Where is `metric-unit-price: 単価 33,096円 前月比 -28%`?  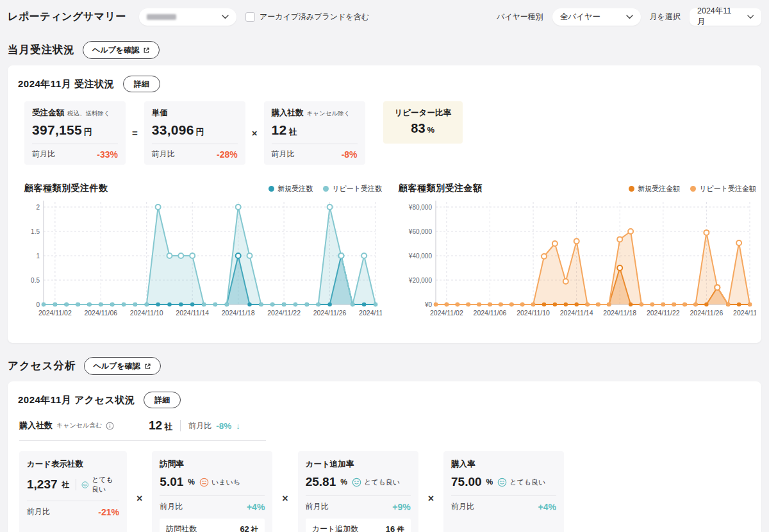 metric-unit-price: 単価 33,096円 前月比 -28% is located at coordinates (195, 133).